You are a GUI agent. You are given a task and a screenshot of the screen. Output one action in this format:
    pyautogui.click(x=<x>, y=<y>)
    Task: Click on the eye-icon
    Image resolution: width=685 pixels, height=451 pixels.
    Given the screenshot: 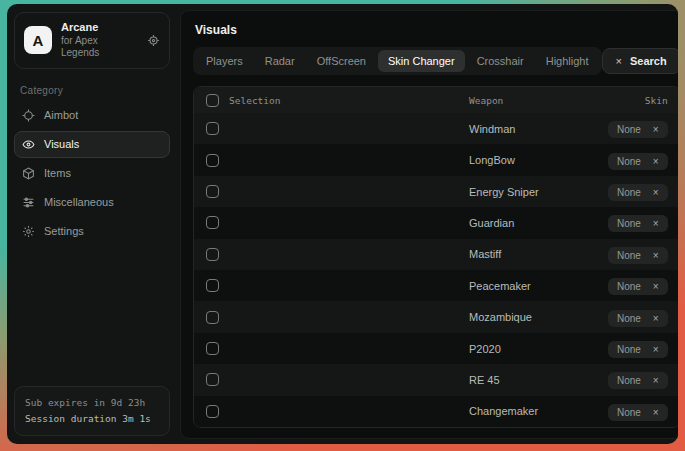 What is the action you would take?
    pyautogui.click(x=28, y=144)
    